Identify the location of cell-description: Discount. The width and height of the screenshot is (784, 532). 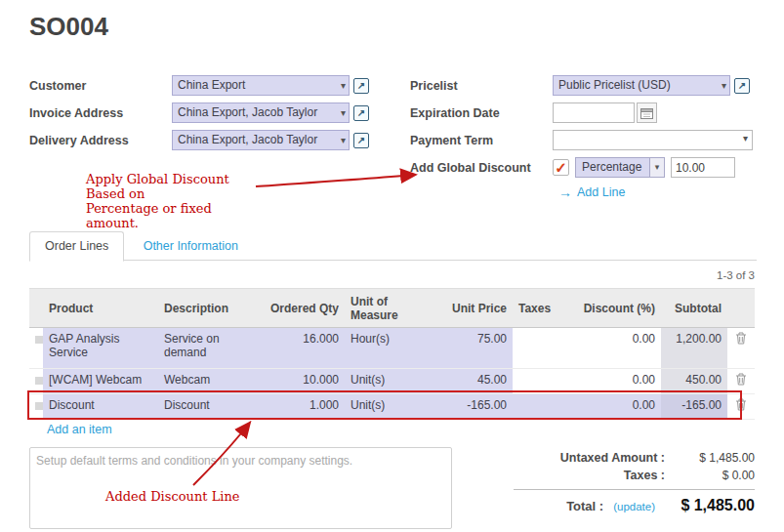
(209, 407).